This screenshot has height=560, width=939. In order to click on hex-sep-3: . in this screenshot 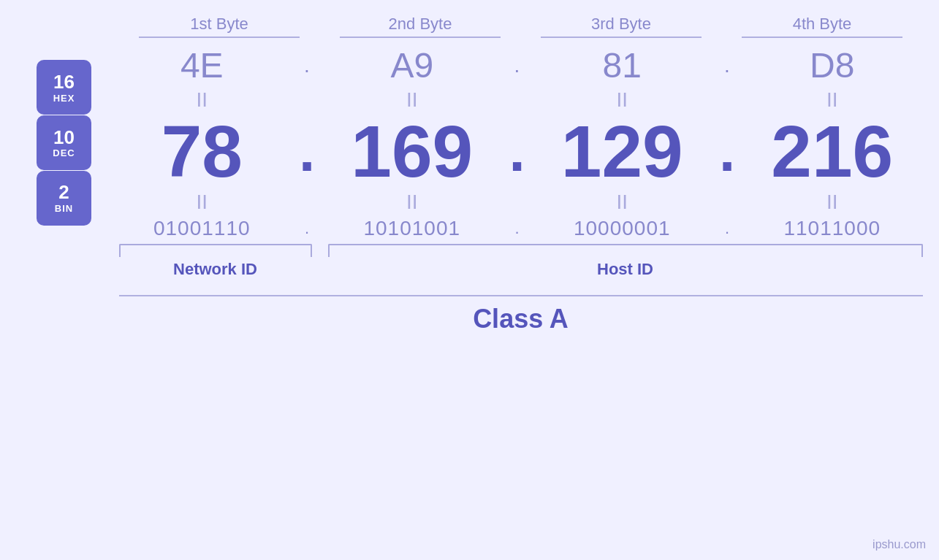, I will do `click(727, 66)`.